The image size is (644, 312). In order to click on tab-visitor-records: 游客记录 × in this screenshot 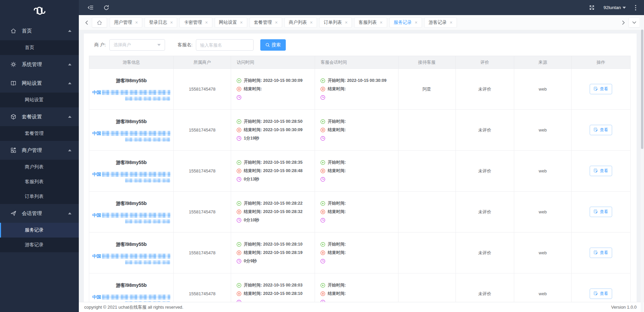, I will do `click(441, 22)`.